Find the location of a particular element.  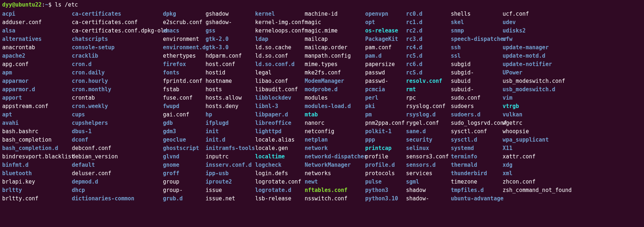

ls-entry: kernel-img.conf is located at coordinates (280, 23).